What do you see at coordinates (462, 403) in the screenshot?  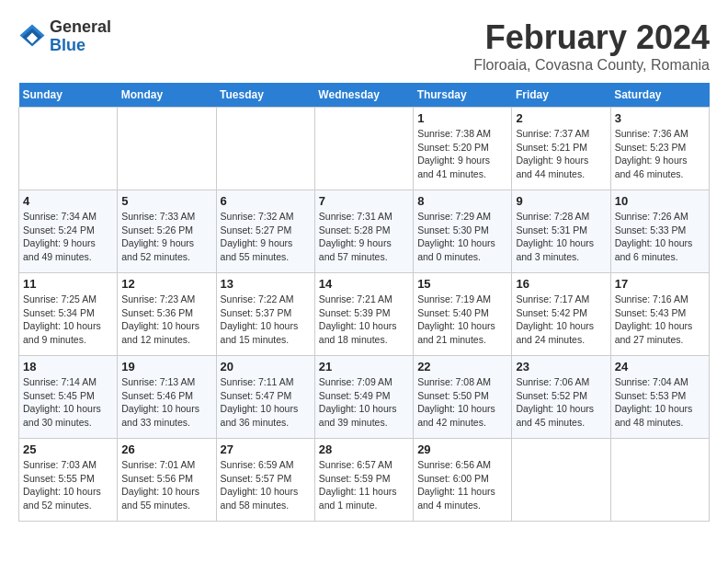 I see `day-info: Sunrise: 7:08 AMSunset: 5:50 PMDaylight:…` at bounding box center [462, 403].